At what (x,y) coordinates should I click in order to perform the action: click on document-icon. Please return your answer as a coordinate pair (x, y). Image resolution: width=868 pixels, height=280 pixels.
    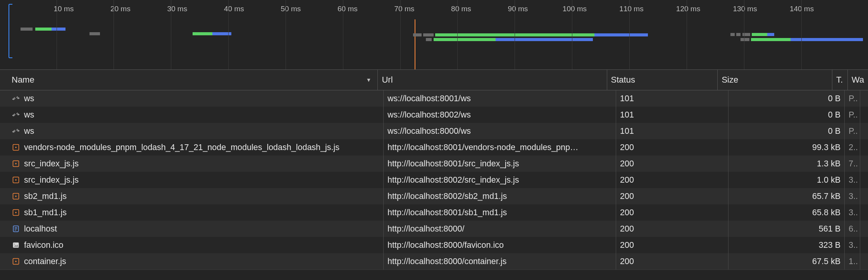
    Looking at the image, I should click on (16, 229).